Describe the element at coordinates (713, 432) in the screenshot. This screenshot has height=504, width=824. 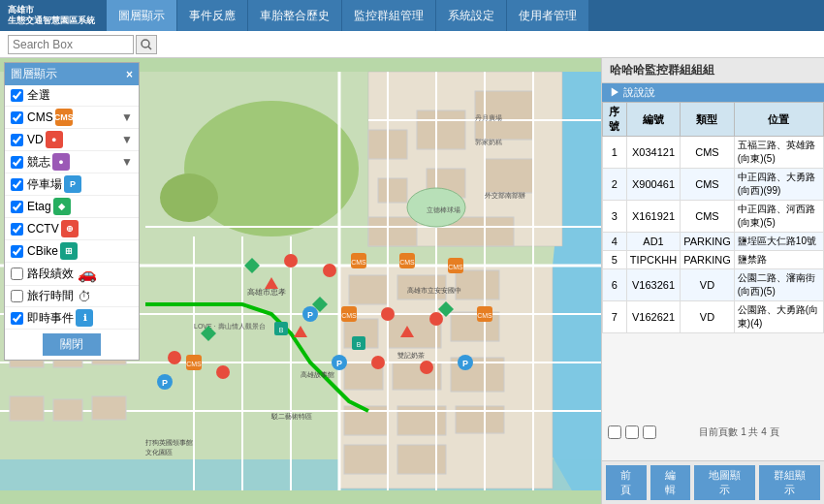
I see `pagination: 目前頁數 1 共 4 頁` at that location.